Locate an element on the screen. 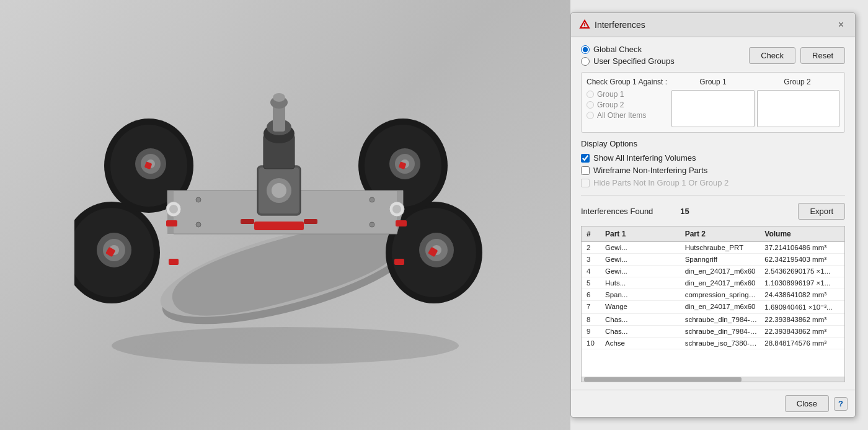 The width and height of the screenshot is (868, 430). against-group1-label: Group 1 is located at coordinates (610, 94).